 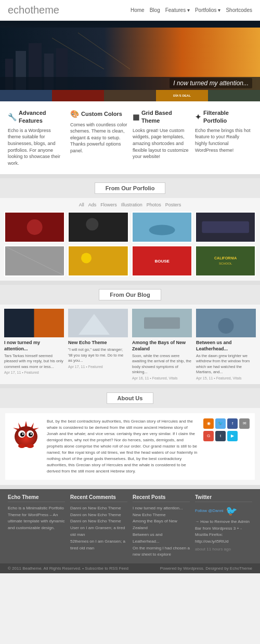 I want to click on portfolio-filter: All Ads Flowers Illustration Photos Post…, so click(x=130, y=205).